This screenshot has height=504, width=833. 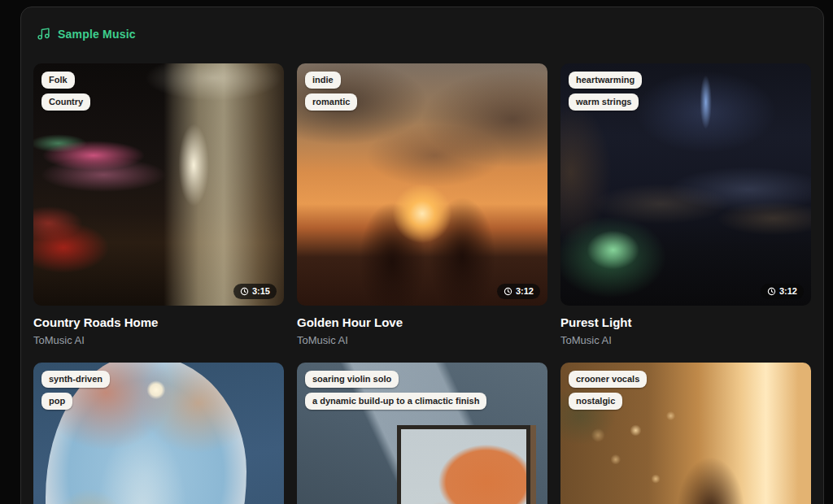 What do you see at coordinates (422, 433) in the screenshot?
I see `music-card: soaring violin soloa dynamic build-up to…` at bounding box center [422, 433].